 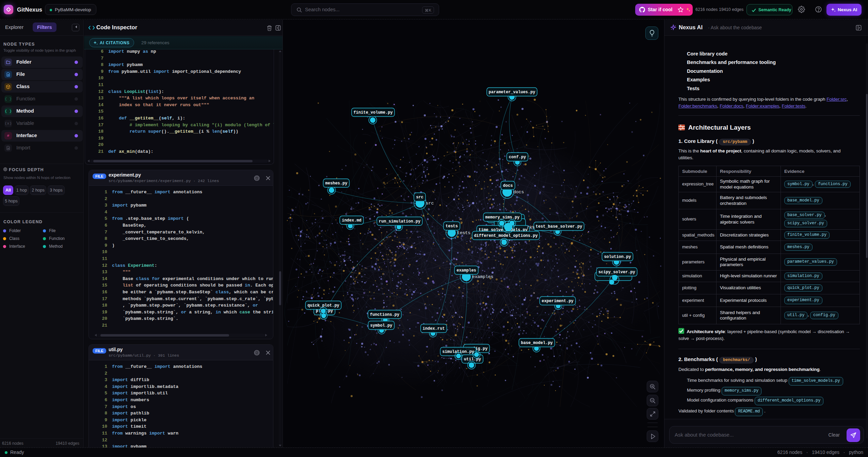 What do you see at coordinates (434, 329) in the screenshot?
I see `svg-text: index.rst` at bounding box center [434, 329].